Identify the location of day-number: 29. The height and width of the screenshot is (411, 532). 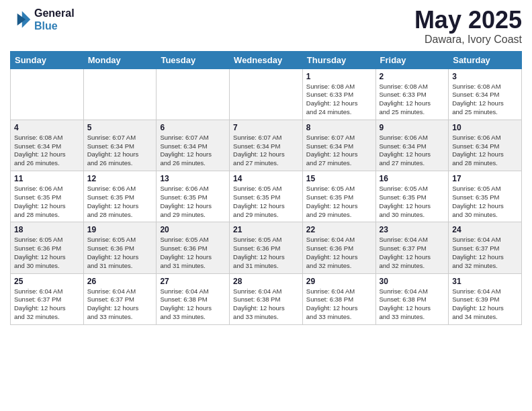
(339, 281).